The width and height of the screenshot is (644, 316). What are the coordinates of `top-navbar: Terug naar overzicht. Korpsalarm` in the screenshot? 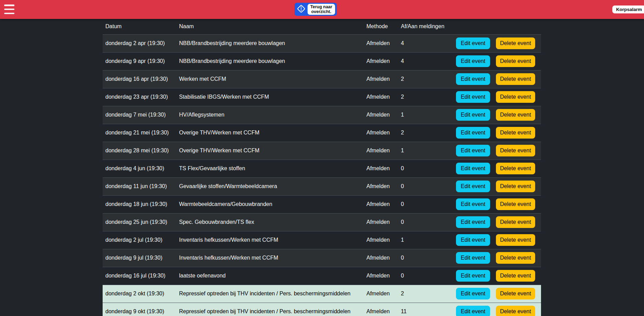 It's located at (322, 10).